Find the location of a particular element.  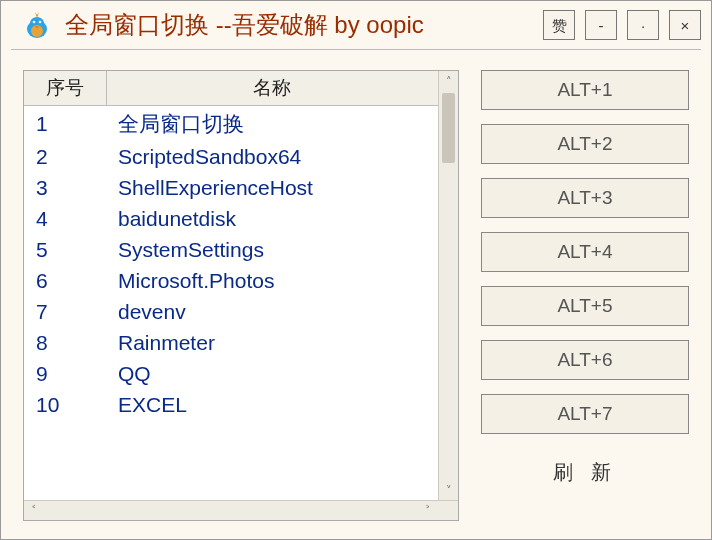

vertical-scrollbar: ˄ ˅ is located at coordinates (448, 286).